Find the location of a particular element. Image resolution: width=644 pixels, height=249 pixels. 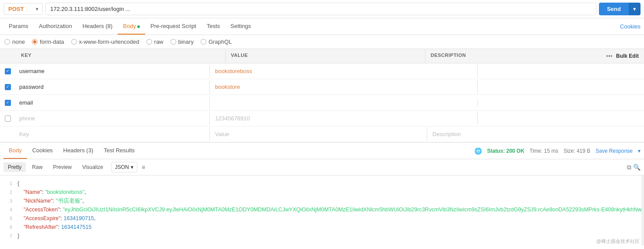

json-select-chevron-icon: ▾ is located at coordinates (132, 167).